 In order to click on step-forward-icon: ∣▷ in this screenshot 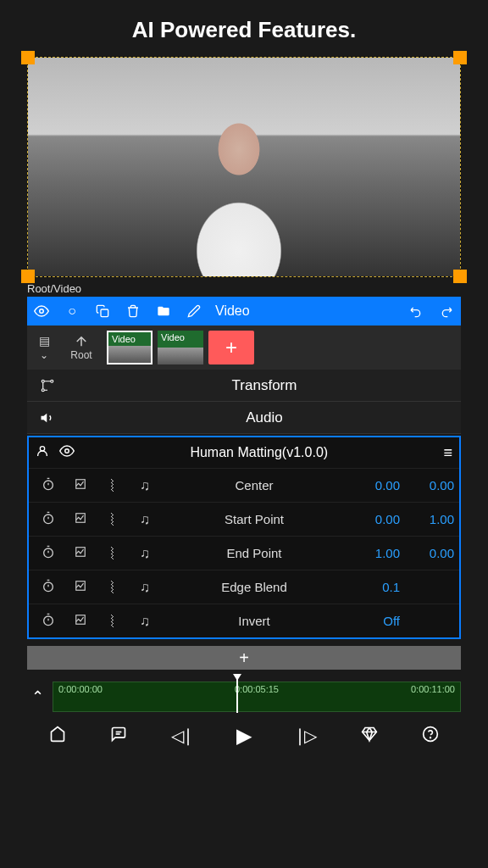, I will do `click(307, 736)`.